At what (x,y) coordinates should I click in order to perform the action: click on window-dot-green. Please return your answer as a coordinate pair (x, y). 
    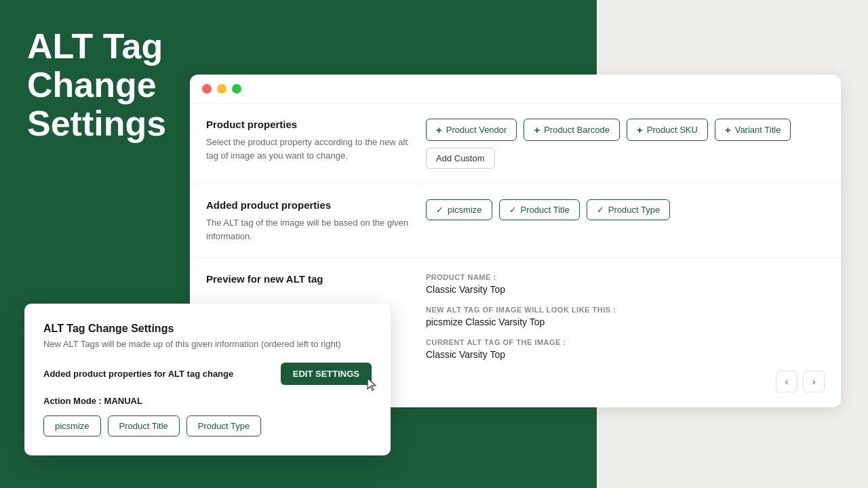
    Looking at the image, I should click on (237, 89).